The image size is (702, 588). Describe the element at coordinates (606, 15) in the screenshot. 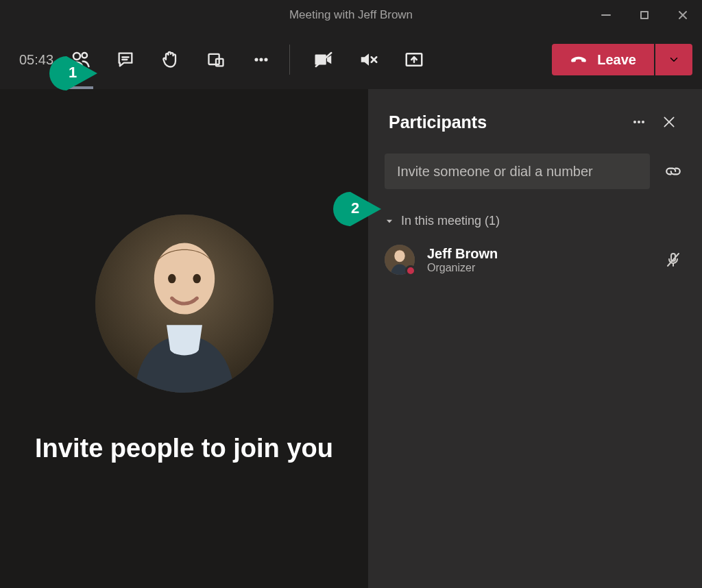

I see `minimize-button` at that location.